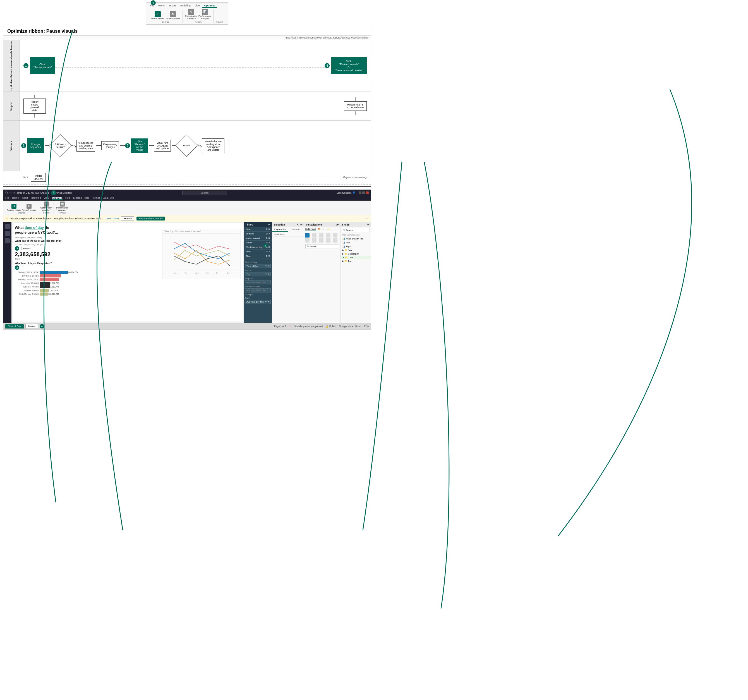 The image size is (748, 700). What do you see at coordinates (68, 198) in the screenshot?
I see `pbi-menu-help: Help` at bounding box center [68, 198].